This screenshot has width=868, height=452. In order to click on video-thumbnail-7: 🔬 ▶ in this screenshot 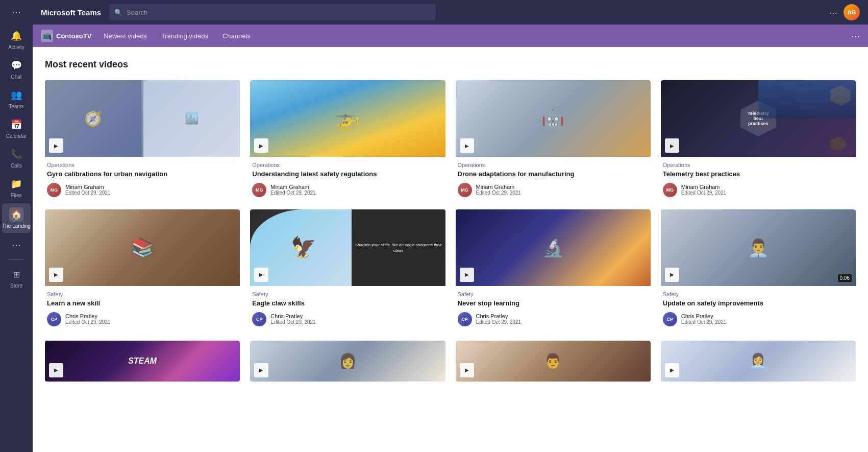, I will do `click(553, 248)`.